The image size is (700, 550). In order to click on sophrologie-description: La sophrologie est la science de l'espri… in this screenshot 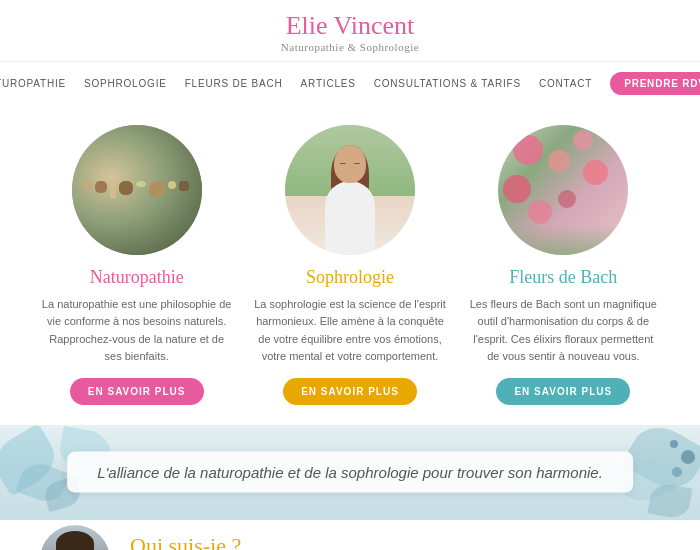, I will do `click(350, 331)`.